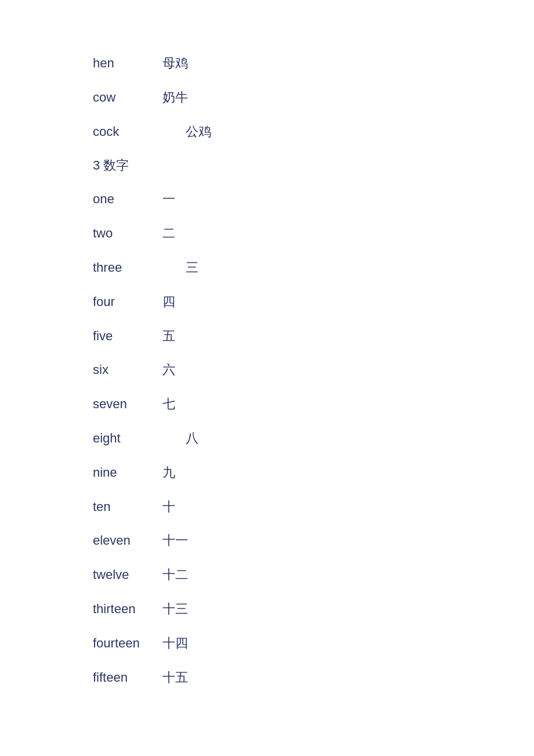  Describe the element at coordinates (175, 575) in the screenshot. I see `chinese-translation: 十二` at that location.